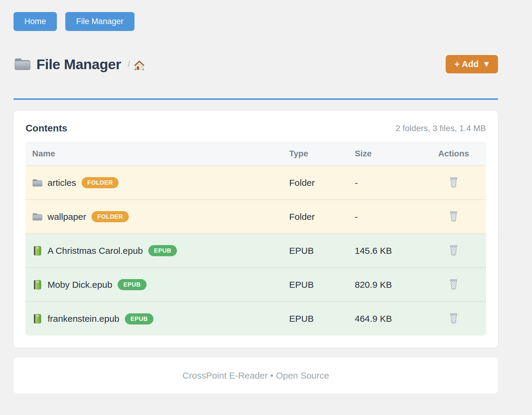  What do you see at coordinates (256, 22) in the screenshot?
I see `top-nav: Home File Manager` at bounding box center [256, 22].